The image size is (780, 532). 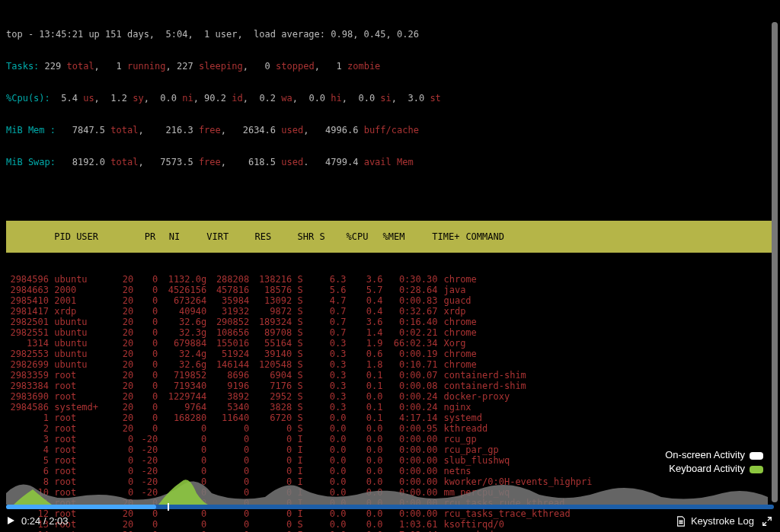 What do you see at coordinates (390, 237) in the screenshot?
I see `process-table-header: PID USERPRNIVIRTRESSHR S%CPU%MEMTIME+COM…` at bounding box center [390, 237].